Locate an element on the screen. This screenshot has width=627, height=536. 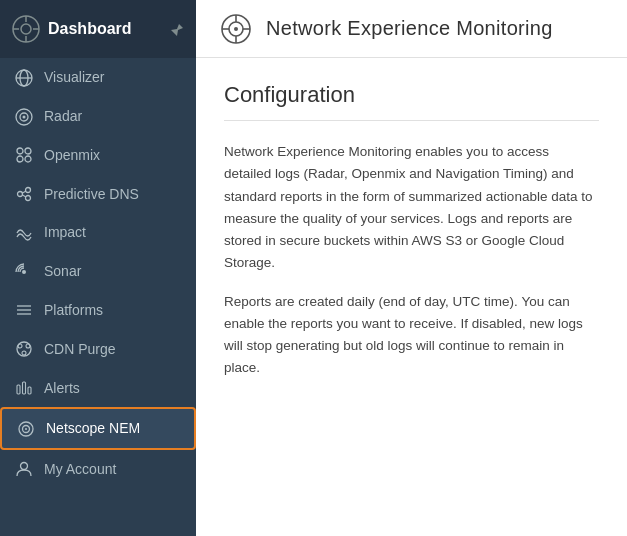
sidebar-header: Dashboard is located at coordinates (98, 29).